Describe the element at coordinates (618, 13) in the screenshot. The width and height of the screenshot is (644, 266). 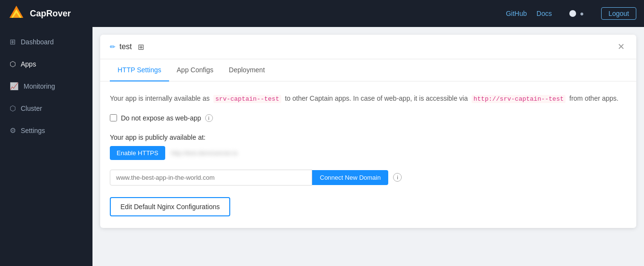
I see `logout-button: Logout` at that location.